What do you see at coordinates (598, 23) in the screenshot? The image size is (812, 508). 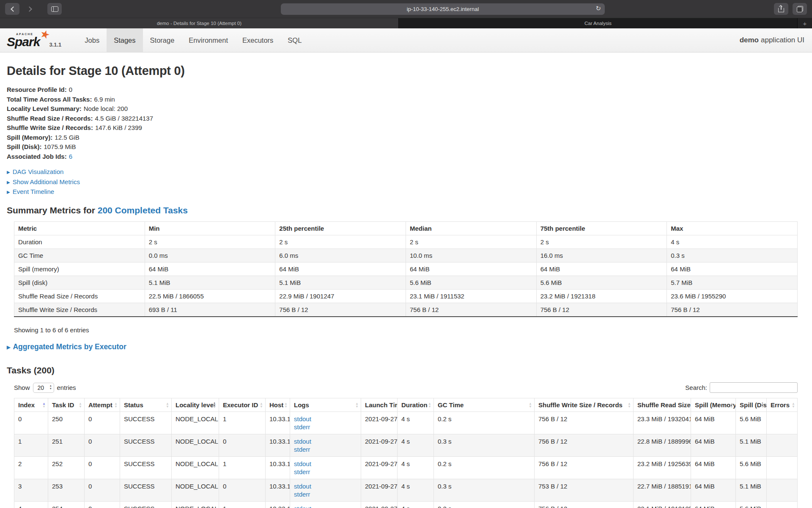 I see `tab-car-analysis: Car Analysis` at bounding box center [598, 23].